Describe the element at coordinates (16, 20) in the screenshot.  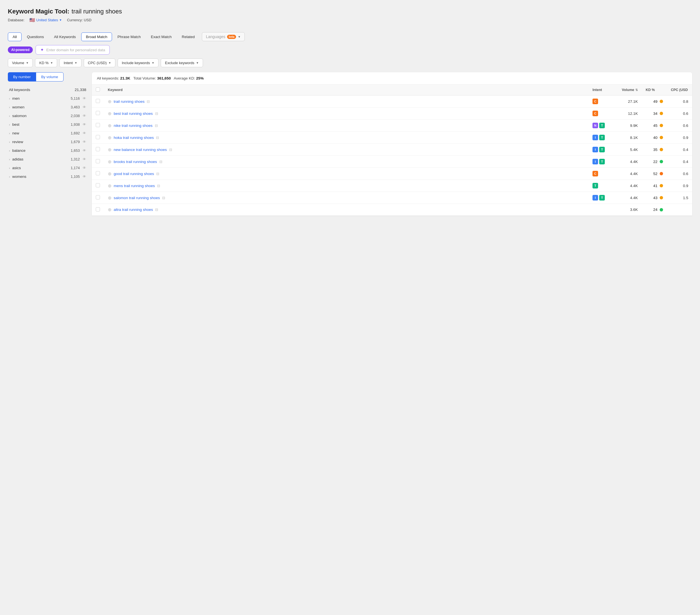
I see `database-label: Database:` at that location.